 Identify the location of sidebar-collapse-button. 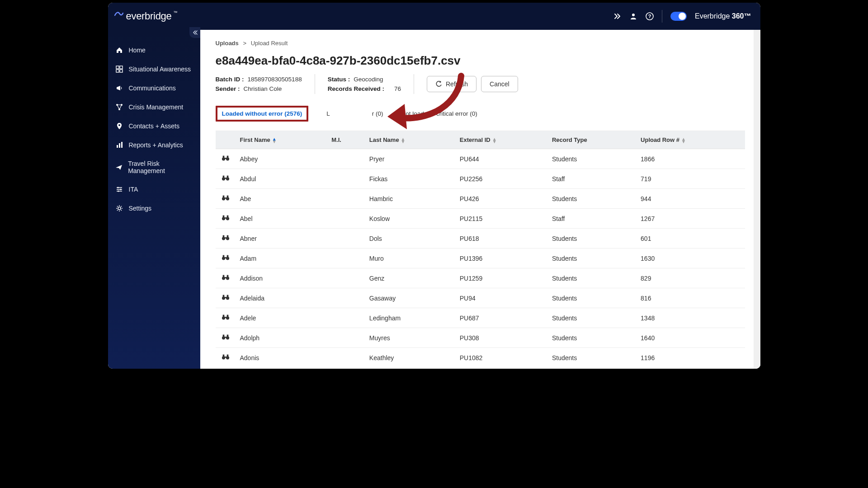
(195, 33).